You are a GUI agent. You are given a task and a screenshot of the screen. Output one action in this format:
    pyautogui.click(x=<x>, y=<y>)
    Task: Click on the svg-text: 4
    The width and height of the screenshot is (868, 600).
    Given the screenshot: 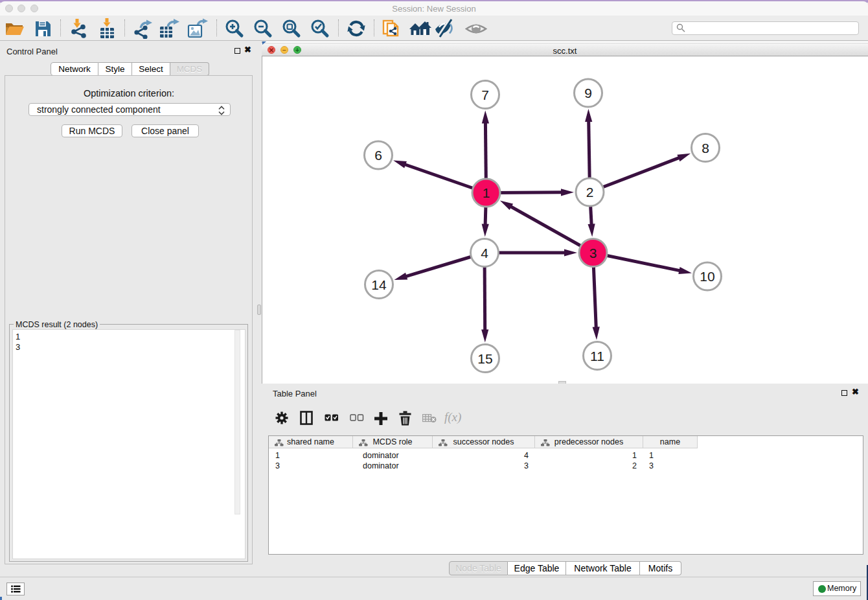 What is the action you would take?
    pyautogui.click(x=485, y=253)
    